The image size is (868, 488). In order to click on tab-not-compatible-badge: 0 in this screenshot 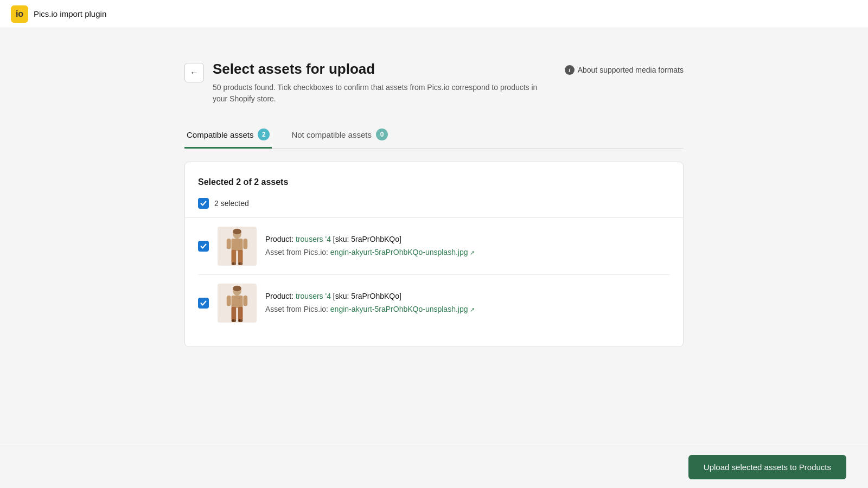, I will do `click(382, 134)`.